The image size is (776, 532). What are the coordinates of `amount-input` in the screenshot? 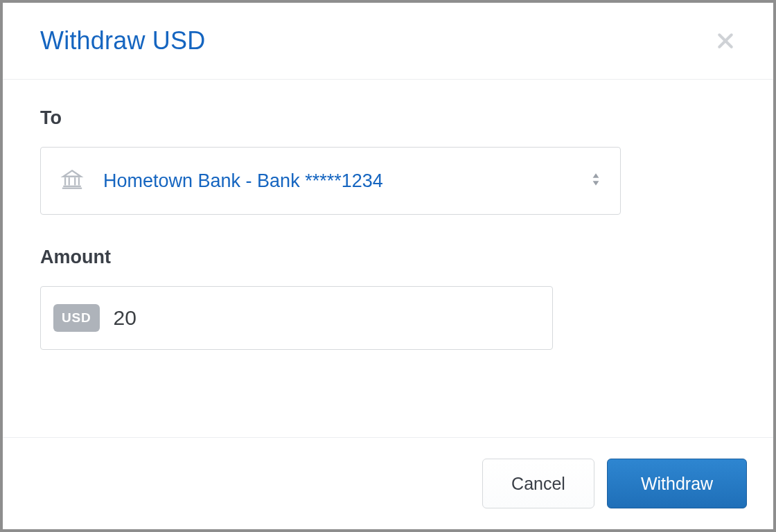 It's located at (327, 318).